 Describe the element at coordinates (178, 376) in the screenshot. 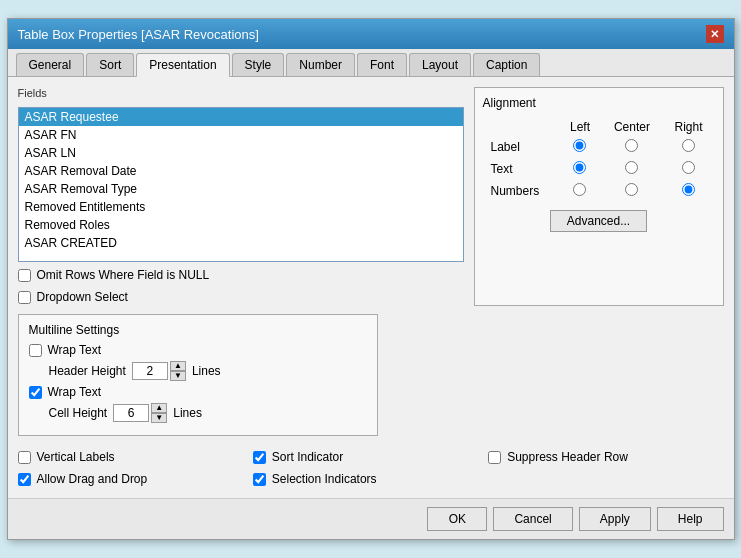

I see `header-height-down: ▼` at that location.